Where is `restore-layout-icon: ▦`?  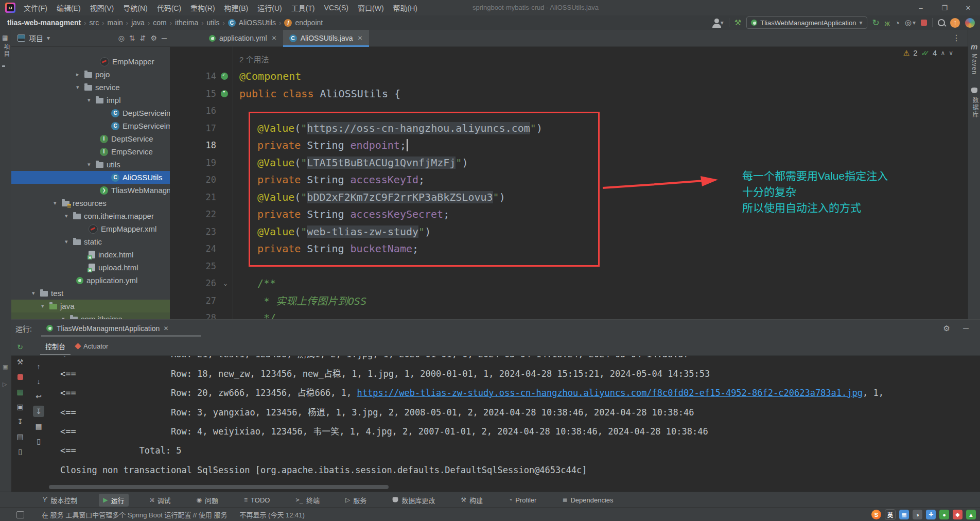
restore-layout-icon: ▦ is located at coordinates (20, 392).